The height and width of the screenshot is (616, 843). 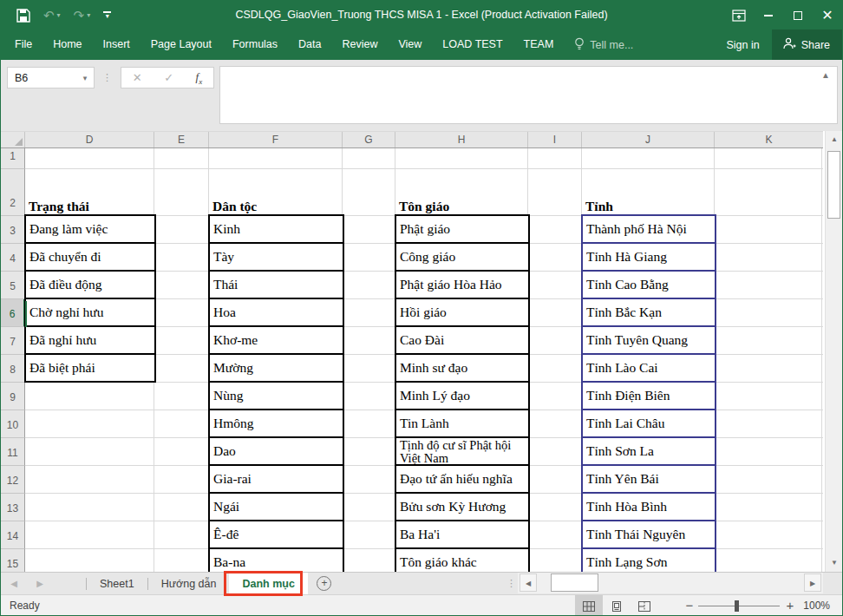 I want to click on tab-file: File, so click(x=22, y=45).